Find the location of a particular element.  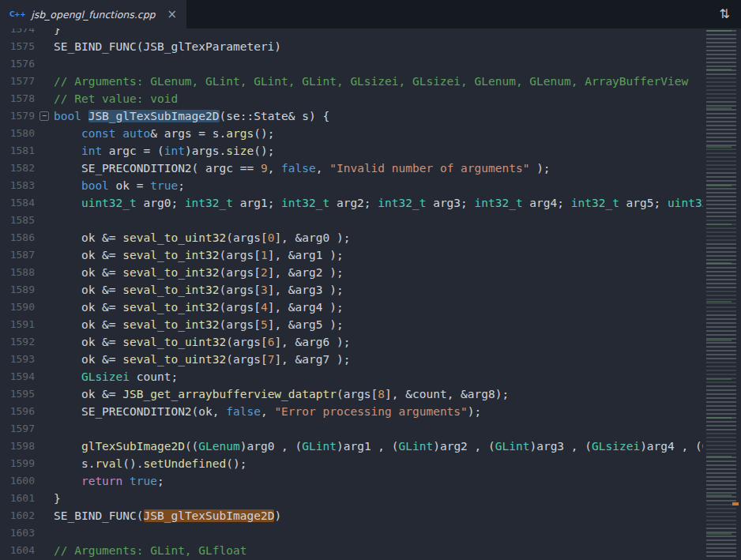

code-line: 1576 is located at coordinates (352, 64).